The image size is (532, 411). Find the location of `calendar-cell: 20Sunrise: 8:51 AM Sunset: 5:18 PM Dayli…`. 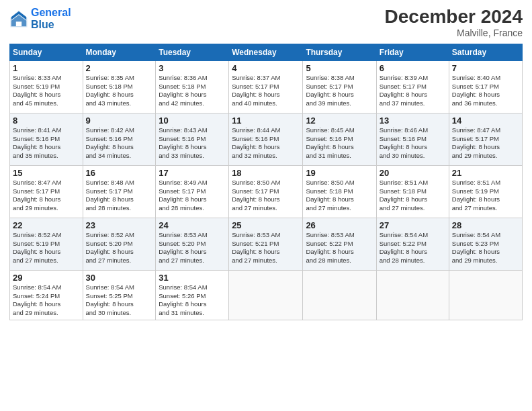

calendar-cell: 20Sunrise: 8:51 AM Sunset: 5:18 PM Dayli… is located at coordinates (412, 191).